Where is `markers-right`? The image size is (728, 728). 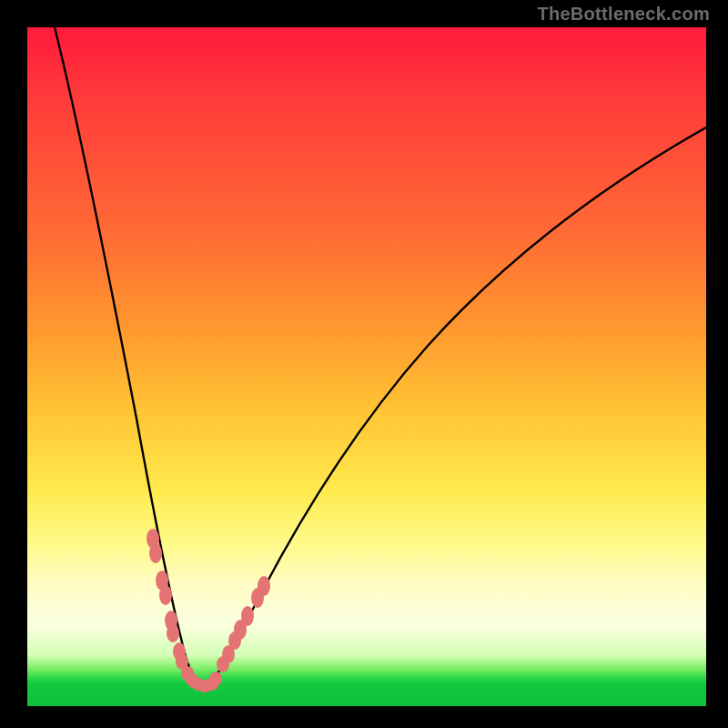
markers-right is located at coordinates (237, 633).